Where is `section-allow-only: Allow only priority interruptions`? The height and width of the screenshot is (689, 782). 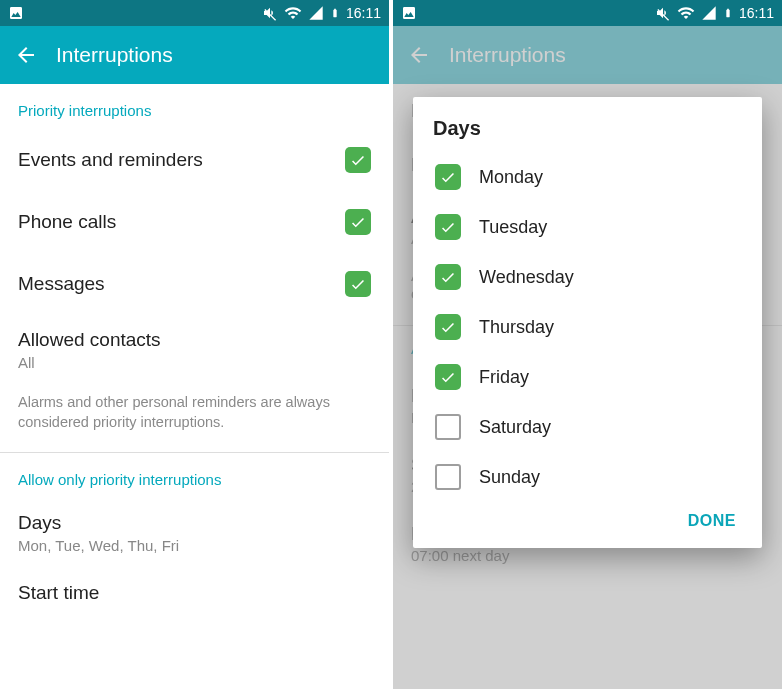 section-allow-only: Allow only priority interruptions is located at coordinates (194, 476).